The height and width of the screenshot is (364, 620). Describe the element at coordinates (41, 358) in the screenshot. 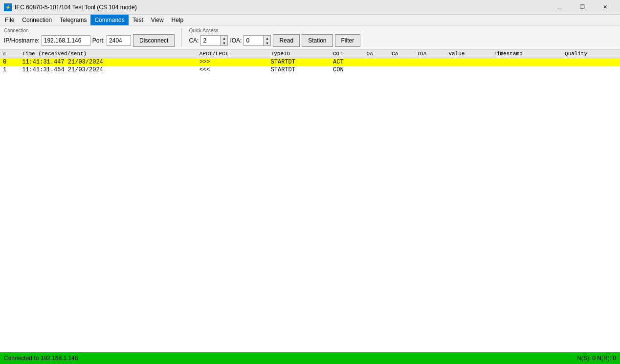

I see `connection-status: Connected to 192.168.1.146` at that location.